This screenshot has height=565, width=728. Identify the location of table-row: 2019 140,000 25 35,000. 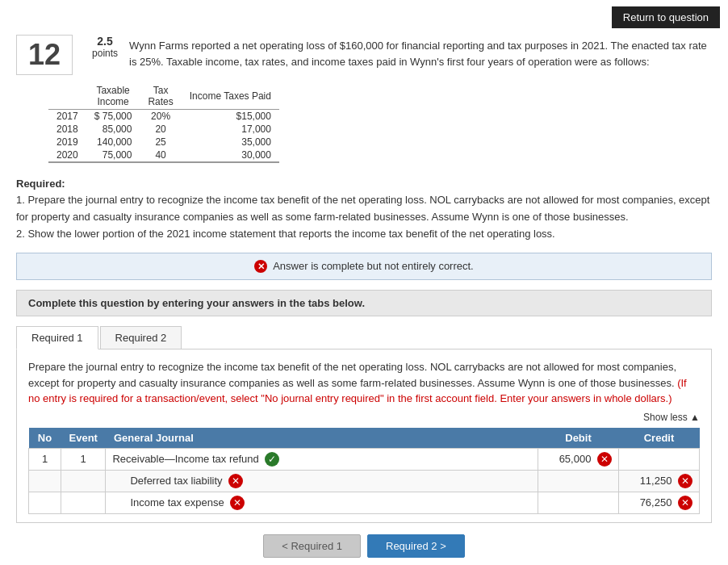
(164, 142).